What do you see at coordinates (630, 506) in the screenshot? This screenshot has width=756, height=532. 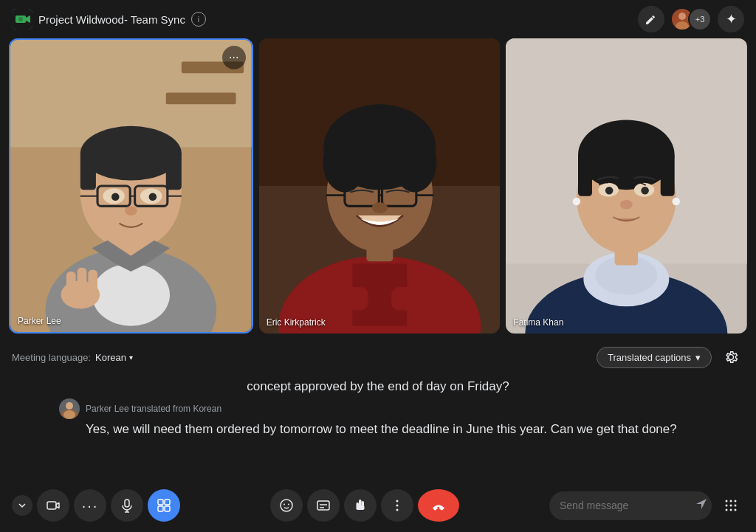 I see `message-input-area` at bounding box center [630, 506].